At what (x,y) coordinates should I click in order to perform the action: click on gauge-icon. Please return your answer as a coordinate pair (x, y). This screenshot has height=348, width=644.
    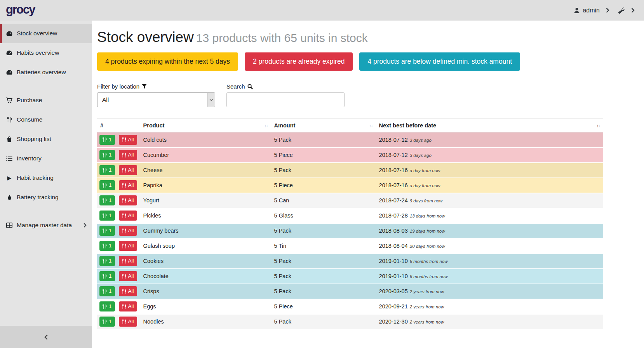
    Looking at the image, I should click on (9, 53).